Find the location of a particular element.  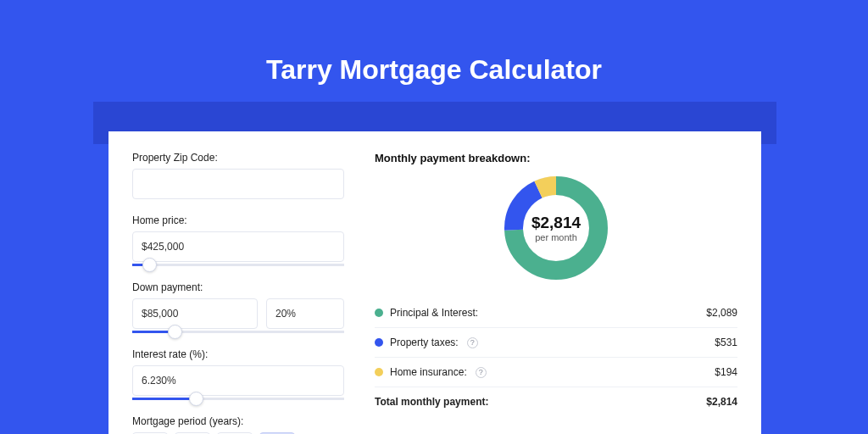

down-slider is located at coordinates (238, 332).